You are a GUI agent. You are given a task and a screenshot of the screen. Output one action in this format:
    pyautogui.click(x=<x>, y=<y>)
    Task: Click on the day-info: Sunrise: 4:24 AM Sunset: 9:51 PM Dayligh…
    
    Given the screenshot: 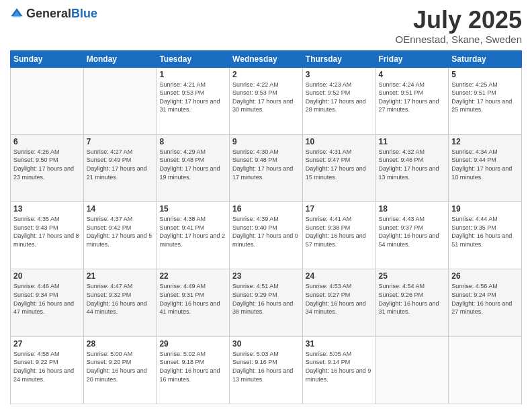 What is the action you would take?
    pyautogui.click(x=412, y=97)
    